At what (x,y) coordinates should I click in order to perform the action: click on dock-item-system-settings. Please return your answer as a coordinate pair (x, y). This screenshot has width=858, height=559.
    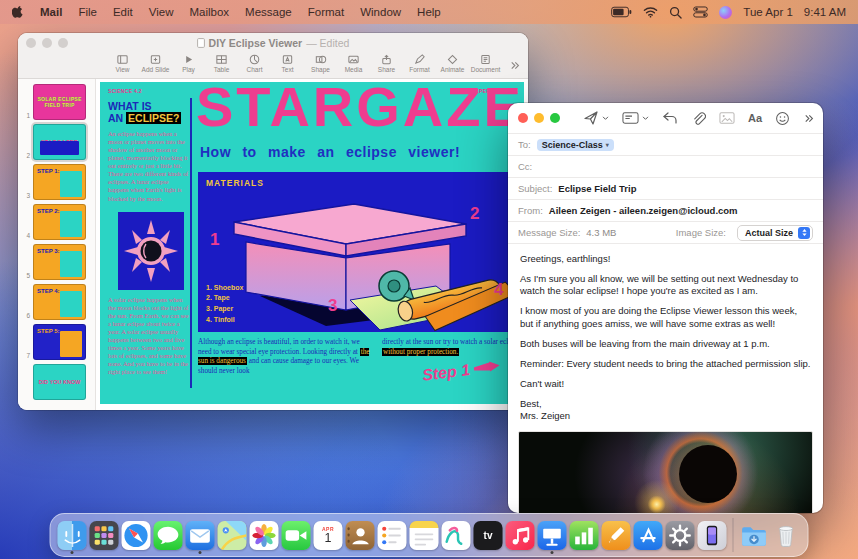
    Looking at the image, I should click on (680, 536).